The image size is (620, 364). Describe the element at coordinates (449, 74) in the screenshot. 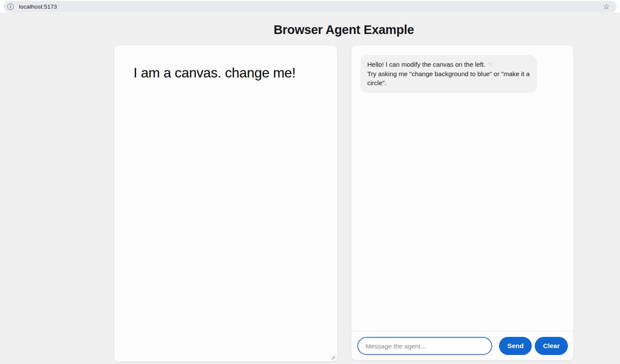

I see `agent-message-bubble: Hello! I can modify the canvas on the le…` at that location.